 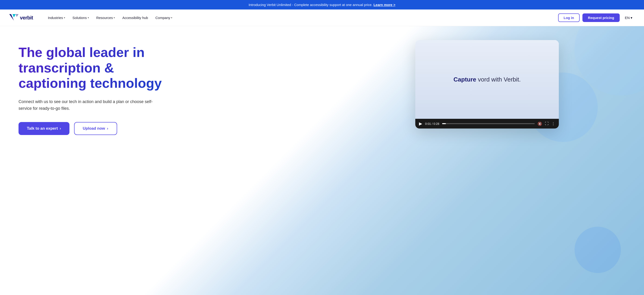 I want to click on volume-mute-icon: 🔇, so click(x=540, y=124).